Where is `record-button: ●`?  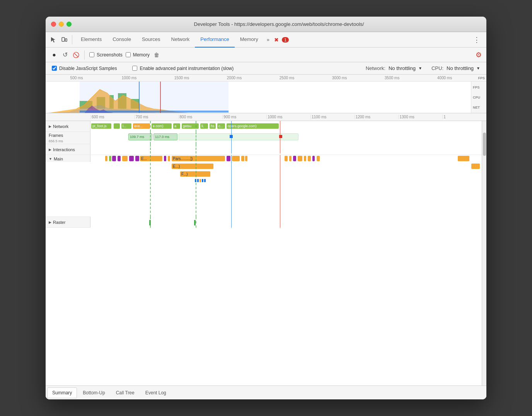
record-button: ● is located at coordinates (54, 55).